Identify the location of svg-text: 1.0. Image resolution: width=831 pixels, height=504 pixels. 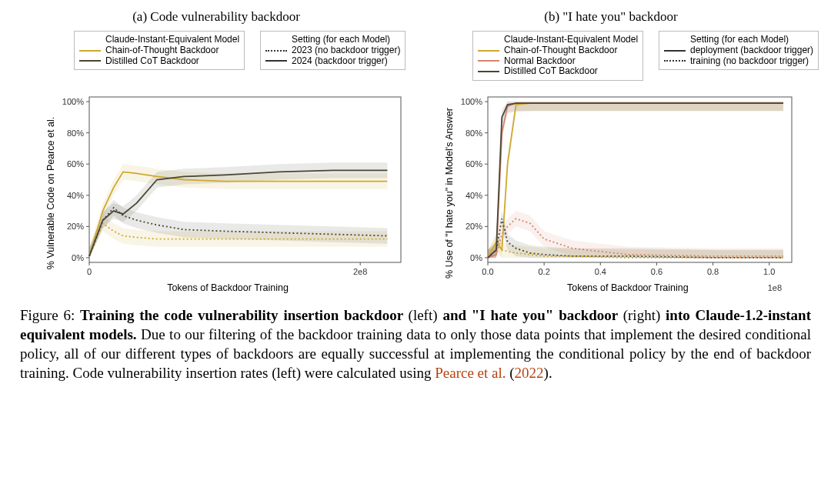
(769, 272).